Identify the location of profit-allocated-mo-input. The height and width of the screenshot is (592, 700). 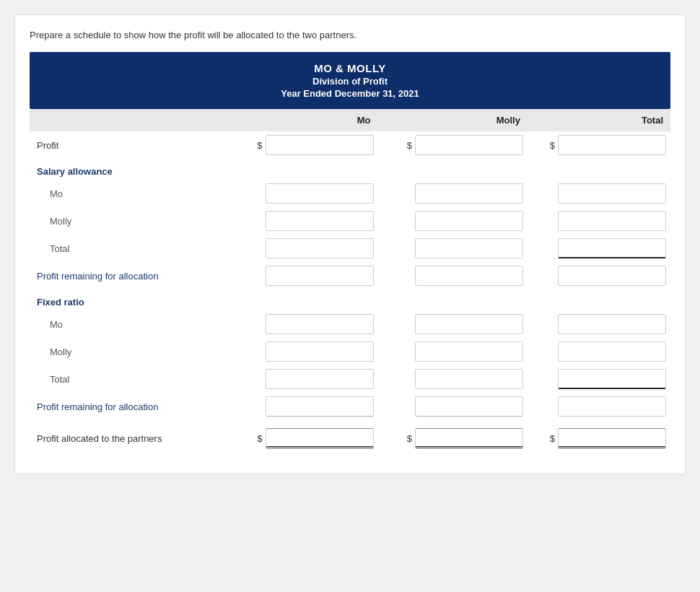
(320, 438).